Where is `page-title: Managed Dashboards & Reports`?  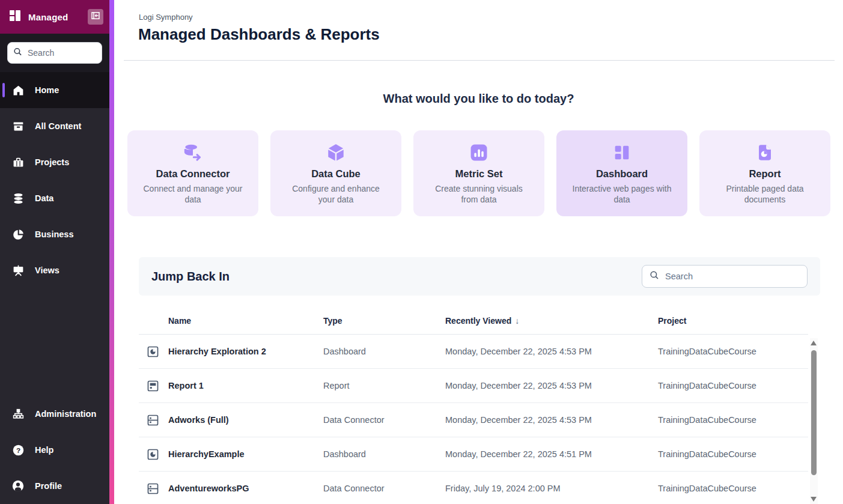
page-title: Managed Dashboards & Reports is located at coordinates (259, 35).